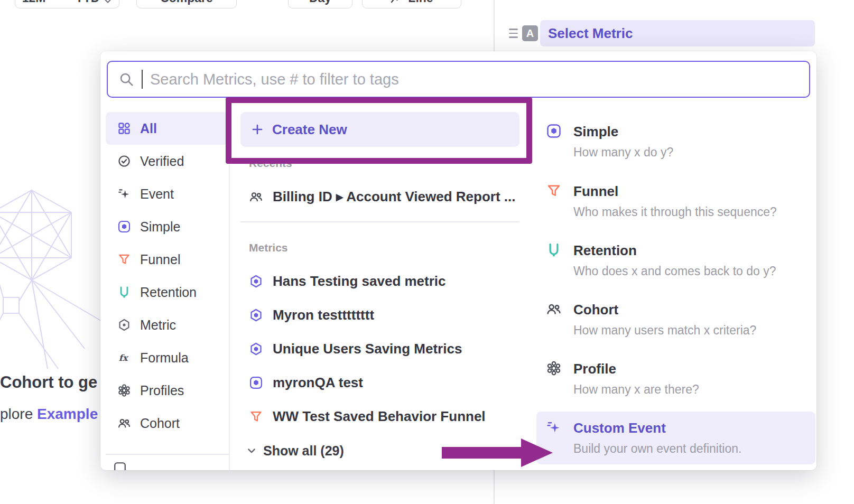 The image size is (854, 504). I want to click on sidebar-item-label: Verified, so click(162, 162).